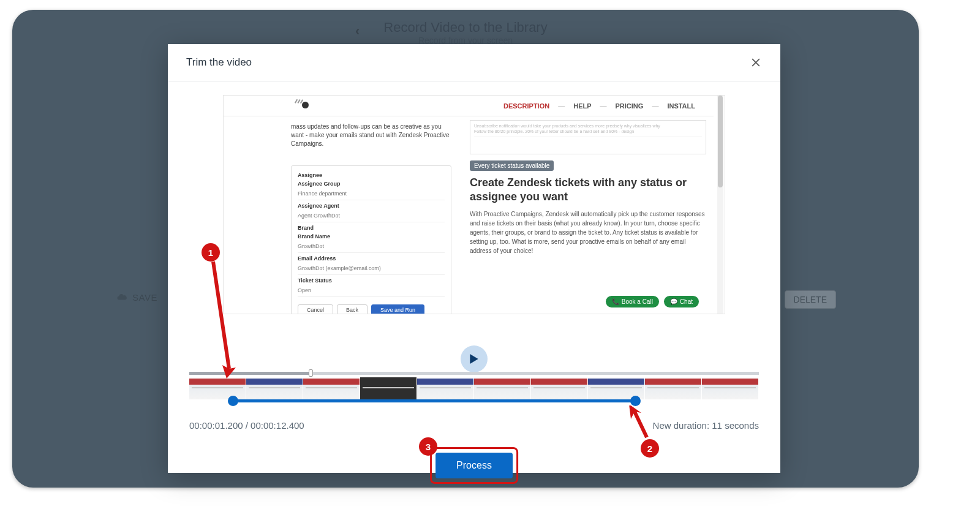 The width and height of the screenshot is (980, 528). I want to click on lbl: Brand Name, so click(371, 236).